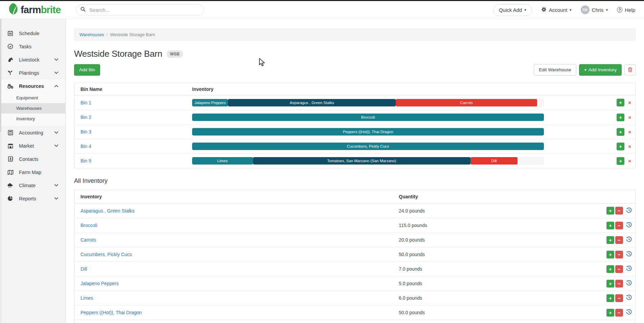 The image size is (644, 323). I want to click on sidebar-item-warehouses: Warehouses, so click(32, 108).